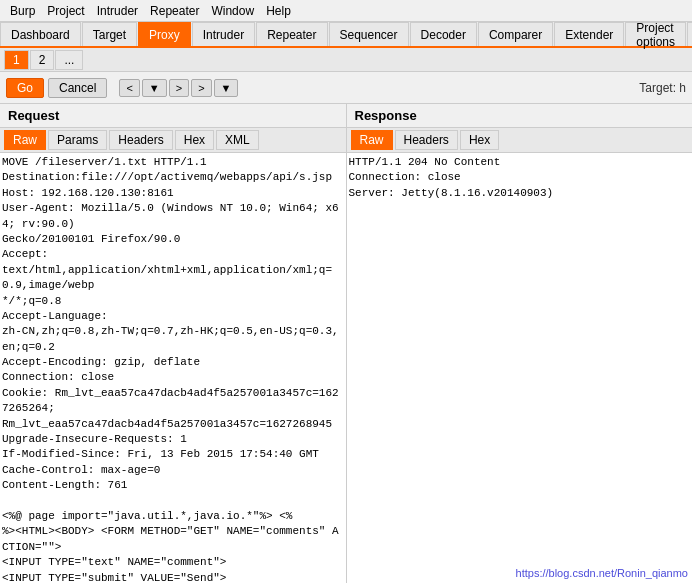 The height and width of the screenshot is (583, 692). What do you see at coordinates (224, 34) in the screenshot?
I see `tab-intruder: Intruder` at bounding box center [224, 34].